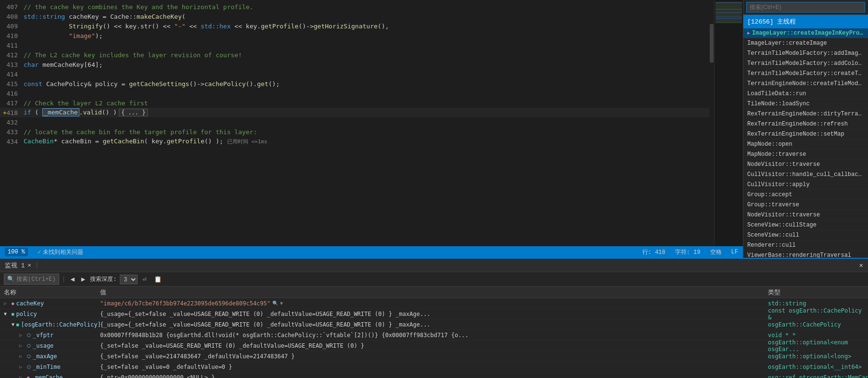  I want to click on toolbar-btn-1: ⏎, so click(145, 279).